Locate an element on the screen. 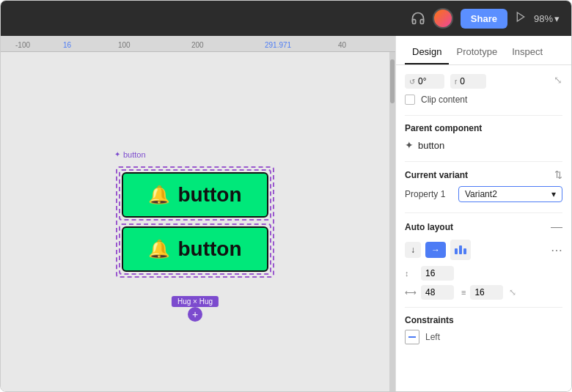  alignment-visual is located at coordinates (461, 250).